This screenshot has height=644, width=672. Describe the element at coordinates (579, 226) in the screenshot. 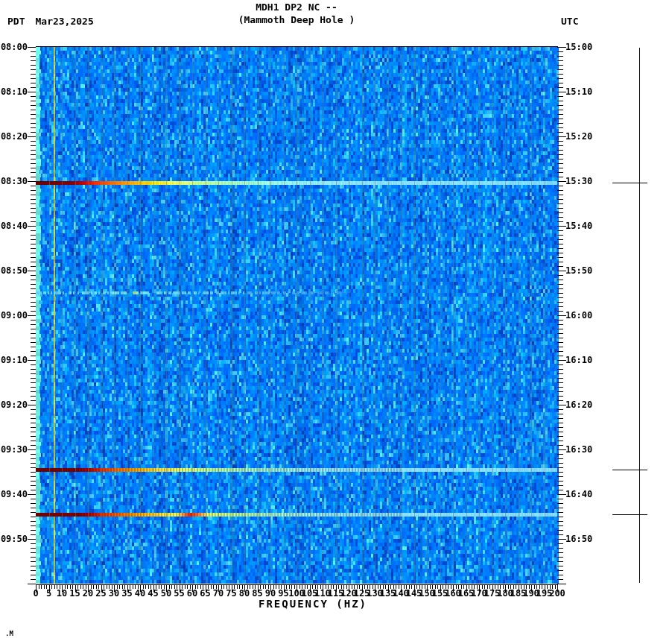

I see `utc-time-label: 15:40` at that location.